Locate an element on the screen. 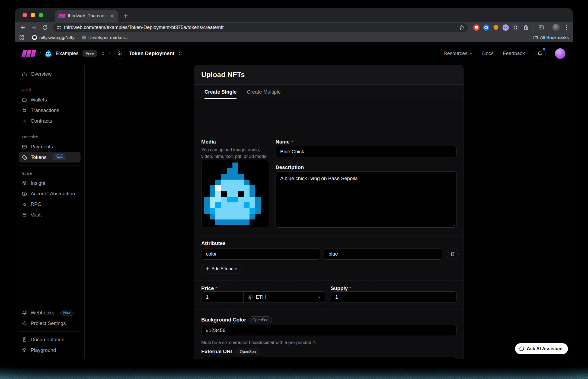 Image resolution: width=588 pixels, height=379 pixels. reload-icon is located at coordinates (45, 27).